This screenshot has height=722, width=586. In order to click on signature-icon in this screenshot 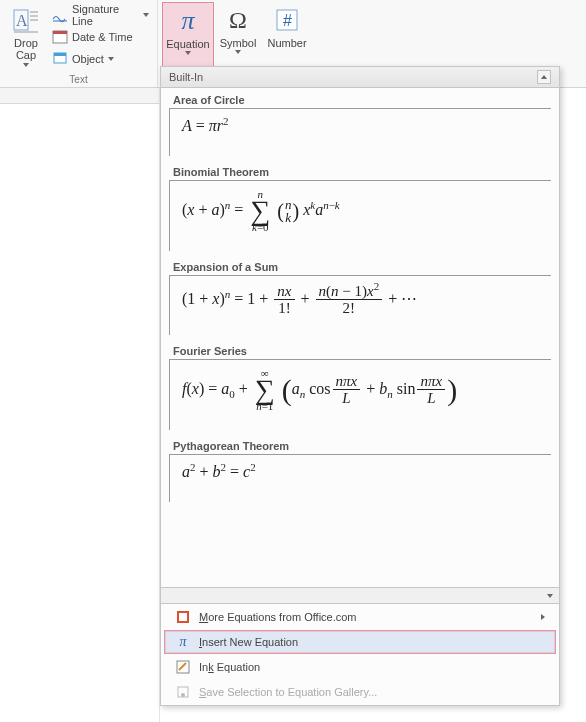, I will do `click(60, 15)`.